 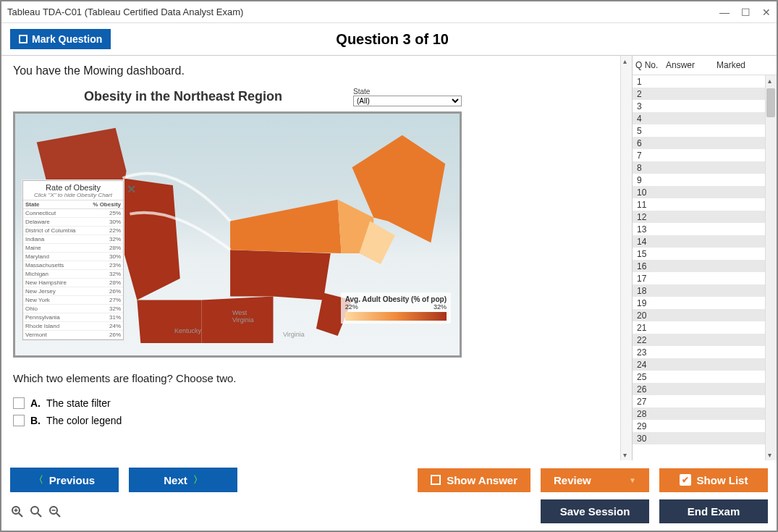 I want to click on question-list-row: 25, so click(x=705, y=376).